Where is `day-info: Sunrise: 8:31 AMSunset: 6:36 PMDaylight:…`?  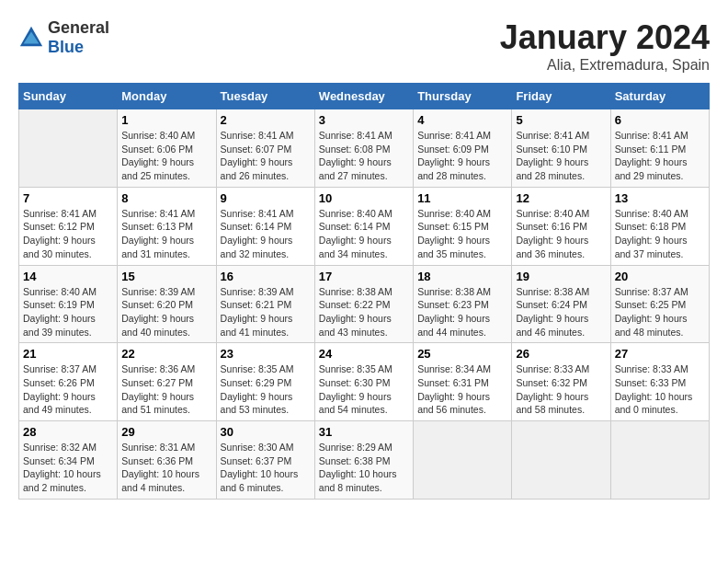
day-info: Sunrise: 8:31 AMSunset: 6:36 PMDaylight:… is located at coordinates (166, 467).